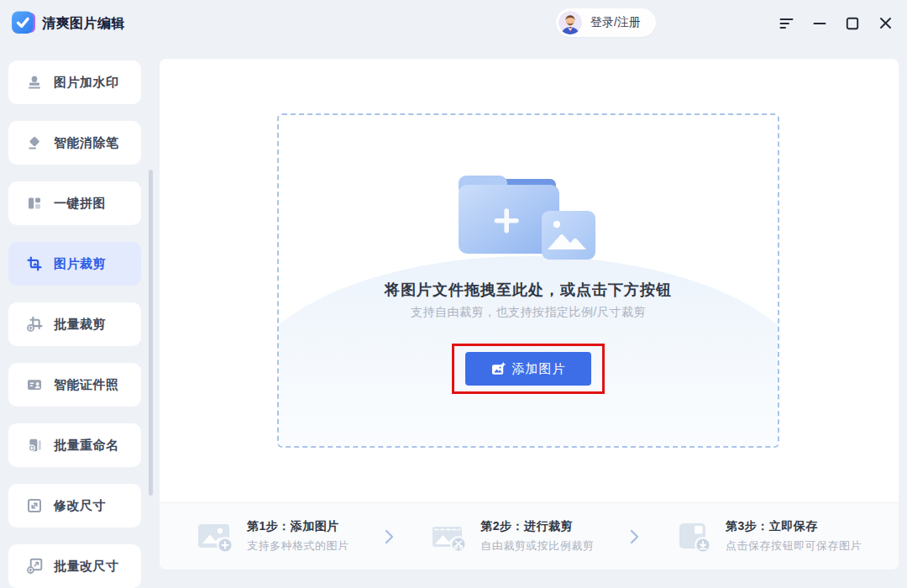 This screenshot has width=907, height=588. What do you see at coordinates (298, 546) in the screenshot?
I see `step-desc: 支持多种格式的图片` at bounding box center [298, 546].